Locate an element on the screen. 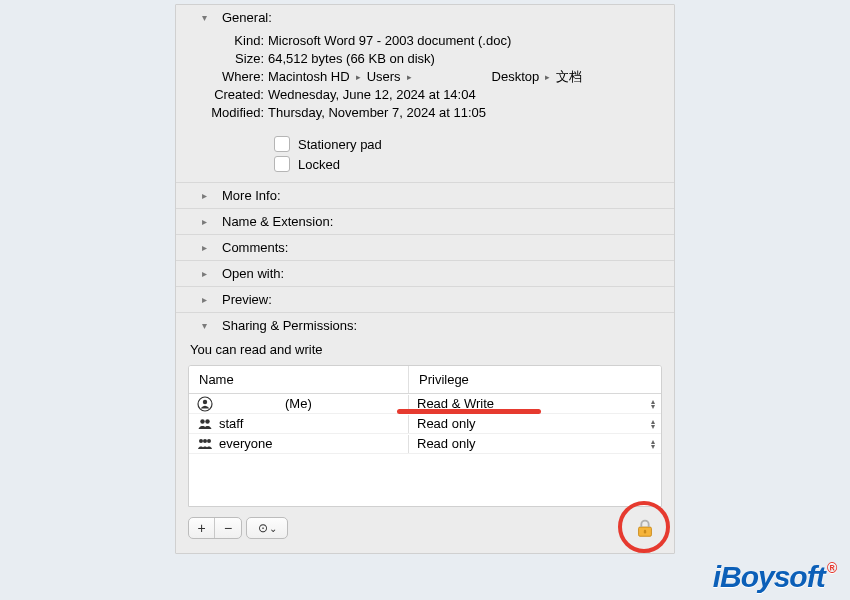 This screenshot has height=600, width=850. section-name-extension-header: Name & Extension: is located at coordinates (425, 221).